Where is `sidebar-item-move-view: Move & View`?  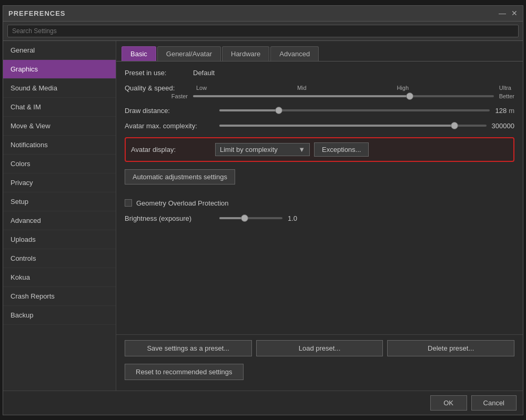
sidebar-item-move-view: Move & View is located at coordinates (59, 126).